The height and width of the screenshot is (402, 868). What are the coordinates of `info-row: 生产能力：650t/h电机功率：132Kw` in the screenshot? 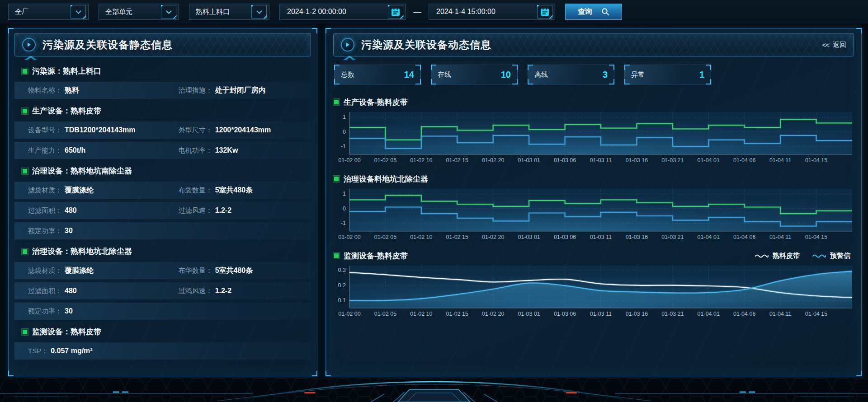 It's located at (163, 150).